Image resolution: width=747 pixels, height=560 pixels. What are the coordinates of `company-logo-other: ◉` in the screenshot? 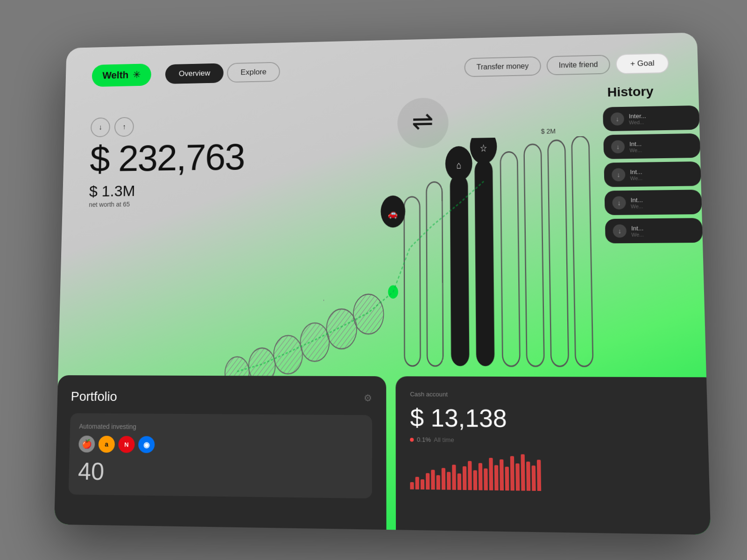 It's located at (147, 444).